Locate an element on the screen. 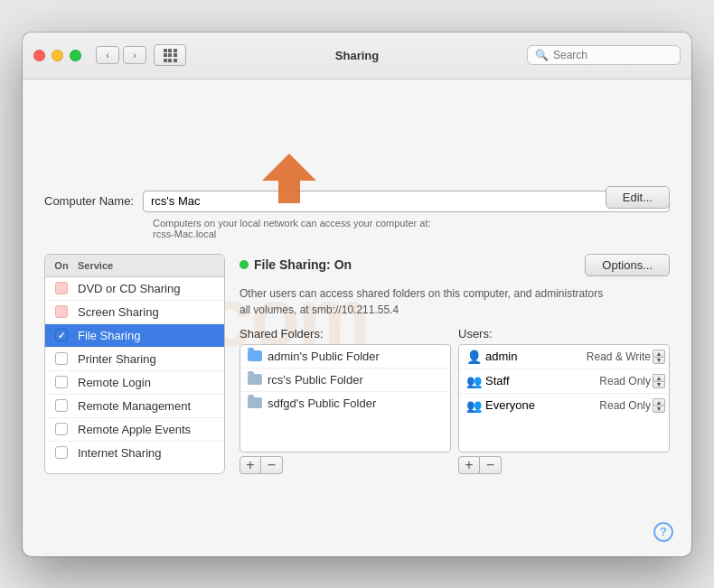  user-item: 👥 Everyone Read Only ▲ ▼ is located at coordinates (564, 406).